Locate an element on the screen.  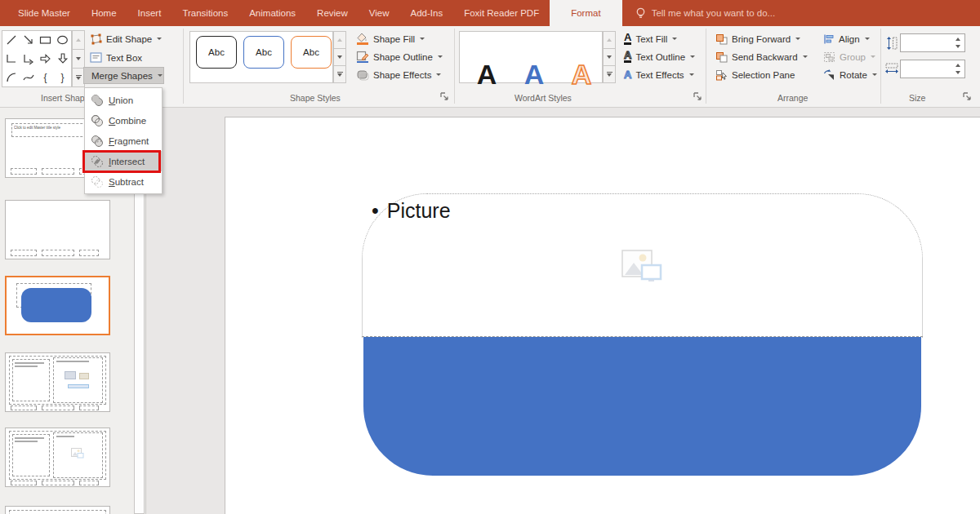
tab-format: Format is located at coordinates (586, 13).